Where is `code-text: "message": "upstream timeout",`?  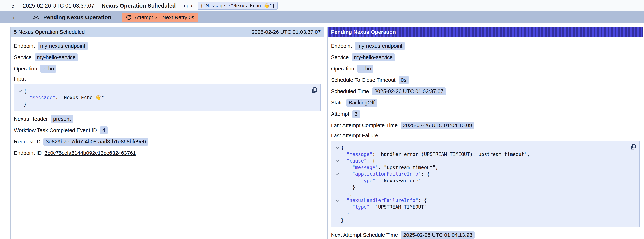
code-text: "message": "upstream timeout", is located at coordinates (390, 168).